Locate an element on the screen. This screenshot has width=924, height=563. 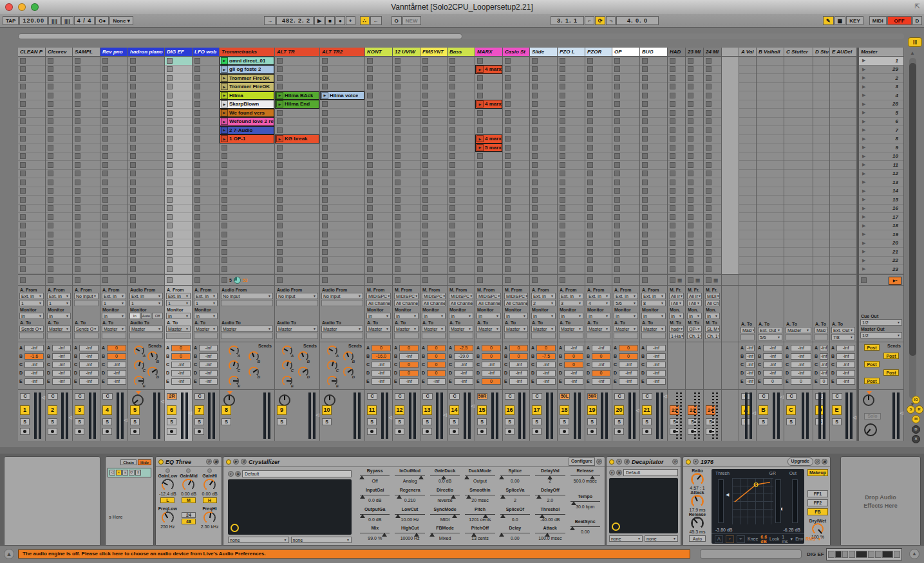
pan-control: 50L is located at coordinates (565, 396).